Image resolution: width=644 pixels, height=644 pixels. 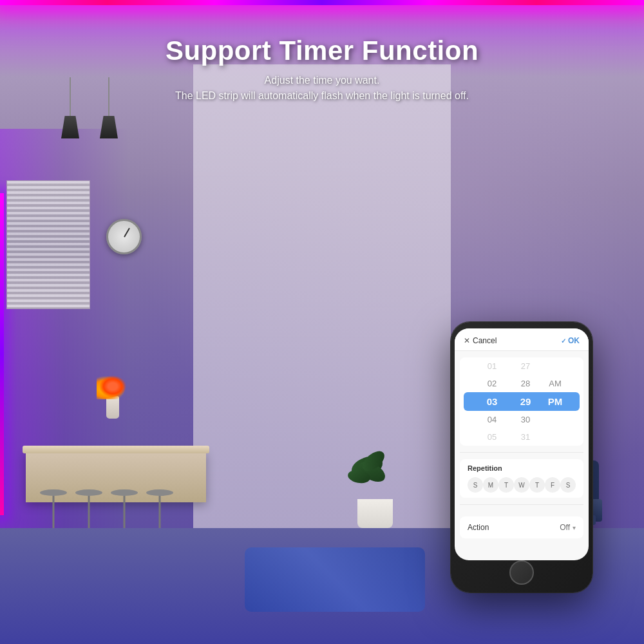 I want to click on minute-1: 27, so click(x=526, y=366).